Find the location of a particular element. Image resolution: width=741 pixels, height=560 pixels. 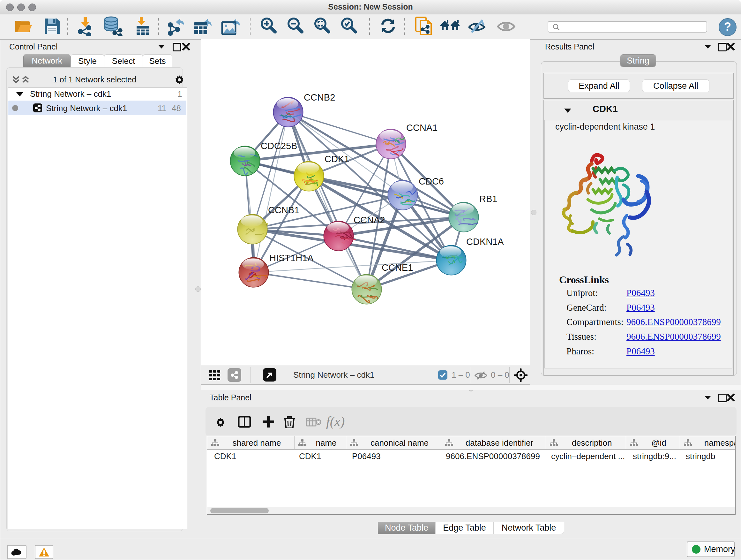

svg-text: CCNE1 is located at coordinates (397, 267).